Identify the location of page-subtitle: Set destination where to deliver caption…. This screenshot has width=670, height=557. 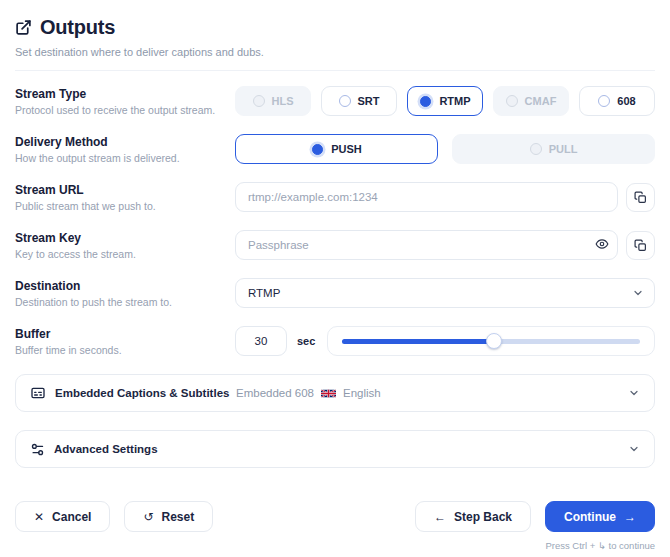
(335, 52).